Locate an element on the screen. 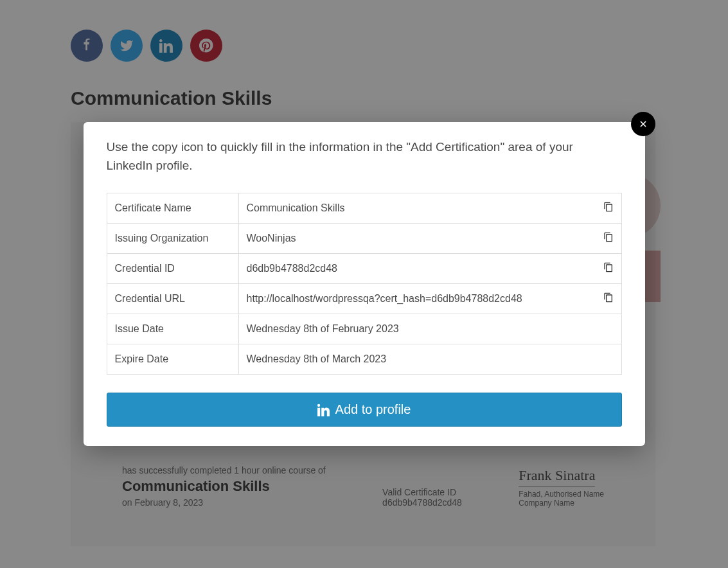 The image size is (728, 568). row-value-text: WooNinjas is located at coordinates (271, 238).